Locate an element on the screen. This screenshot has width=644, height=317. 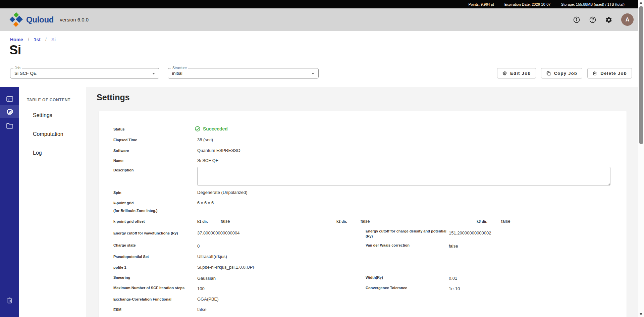
scroll-down-arrow-icon is located at coordinates (641, 314).